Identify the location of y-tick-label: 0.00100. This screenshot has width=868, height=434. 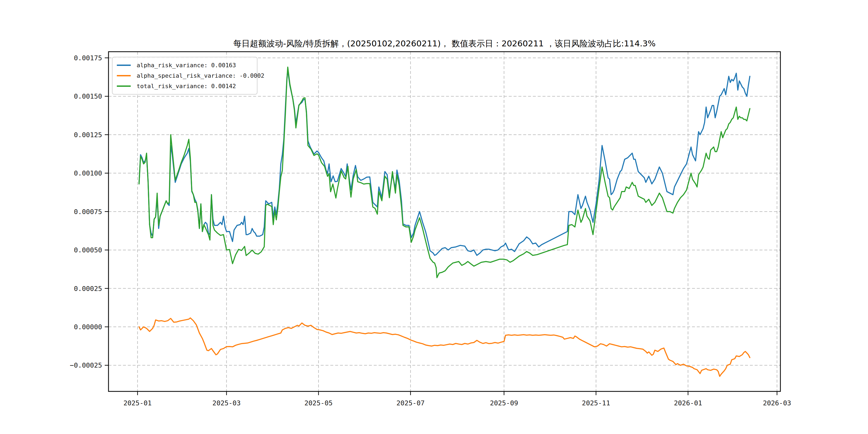
(88, 173).